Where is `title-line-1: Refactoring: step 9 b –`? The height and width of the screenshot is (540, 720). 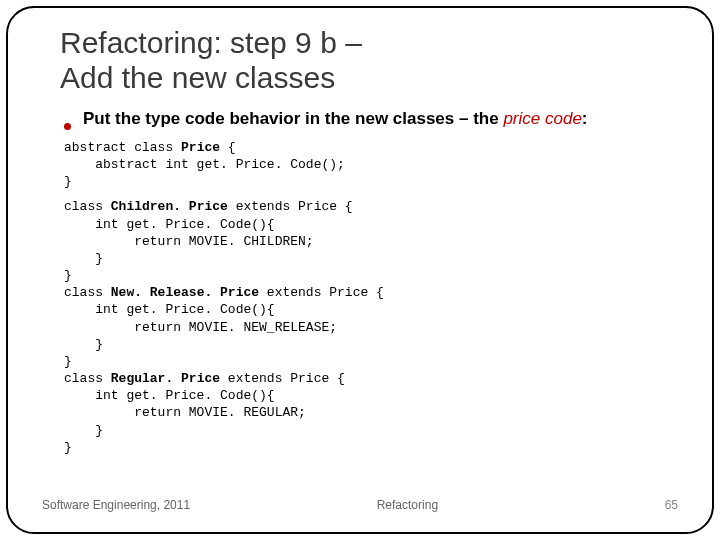 title-line-1: Refactoring: step 9 b – is located at coordinates (211, 42).